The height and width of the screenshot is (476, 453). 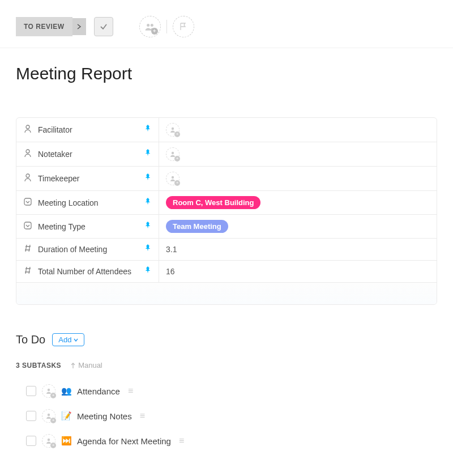 I want to click on field-label-text: Total Number of Attendees, so click(x=88, y=271).